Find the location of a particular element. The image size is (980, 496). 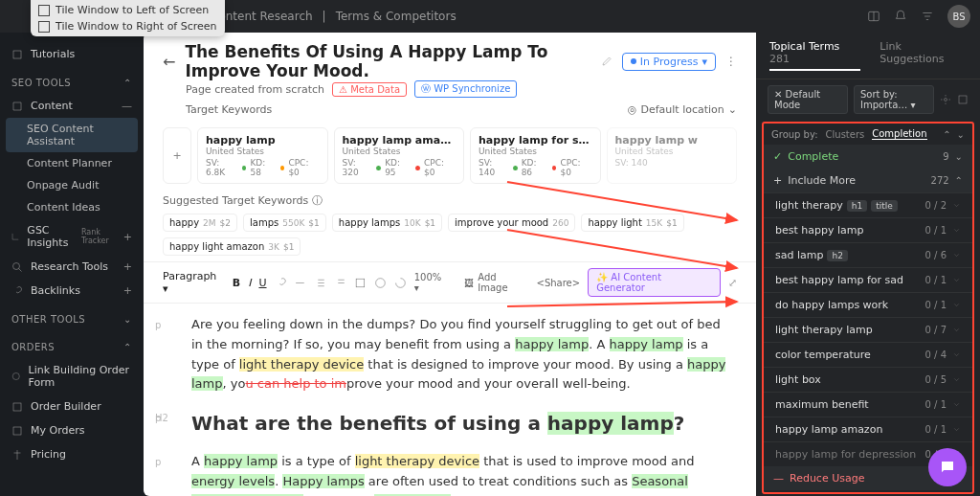

term-row: best happy lamp for sad0 / 1 is located at coordinates (868, 280).